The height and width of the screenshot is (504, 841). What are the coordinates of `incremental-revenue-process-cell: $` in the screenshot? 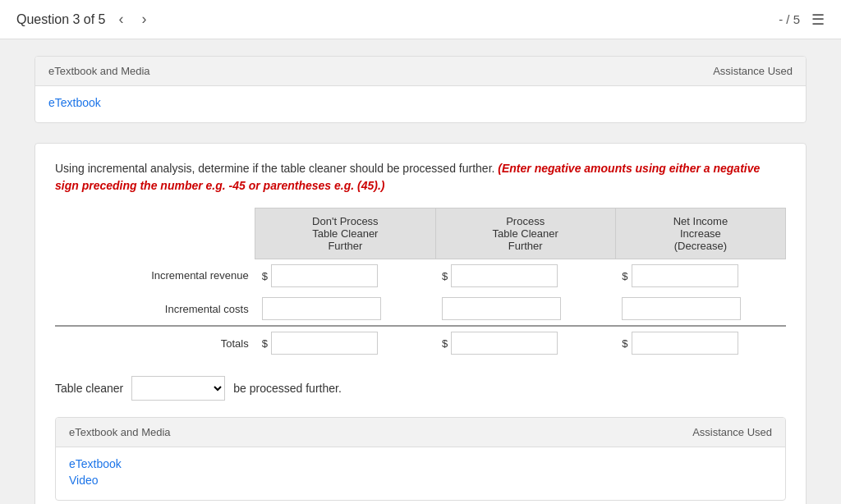 It's located at (526, 276).